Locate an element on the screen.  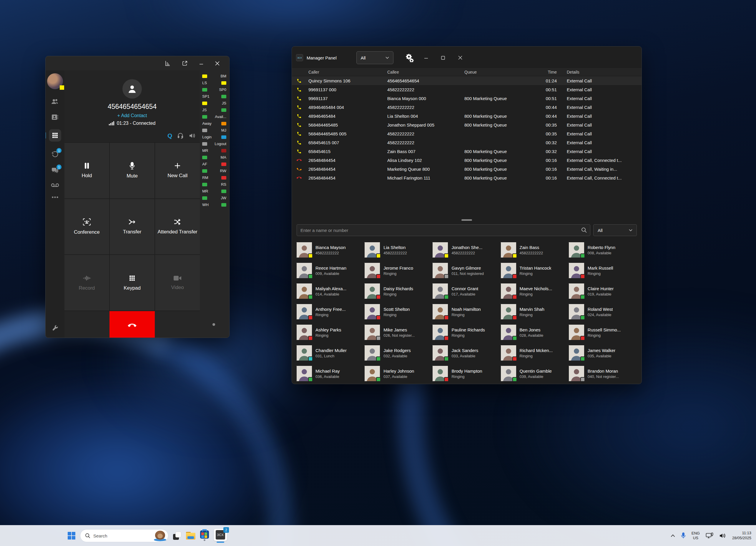
contact-card: Quentin Gamble039, Available is located at coordinates (535, 373).